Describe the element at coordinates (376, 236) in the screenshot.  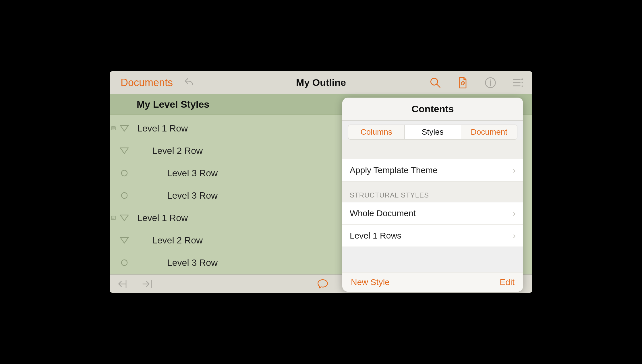
I see `cell-label: Level 1 Rows` at that location.